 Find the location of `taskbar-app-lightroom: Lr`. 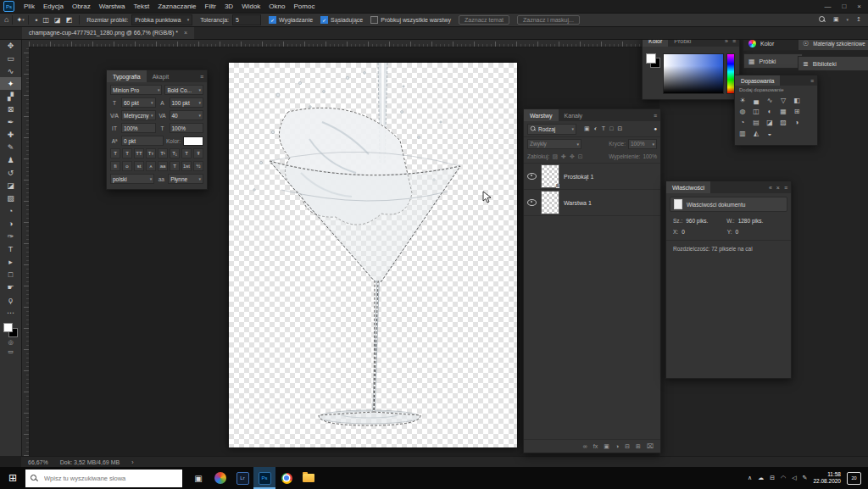

taskbar-app-lightroom: Lr is located at coordinates (242, 478).